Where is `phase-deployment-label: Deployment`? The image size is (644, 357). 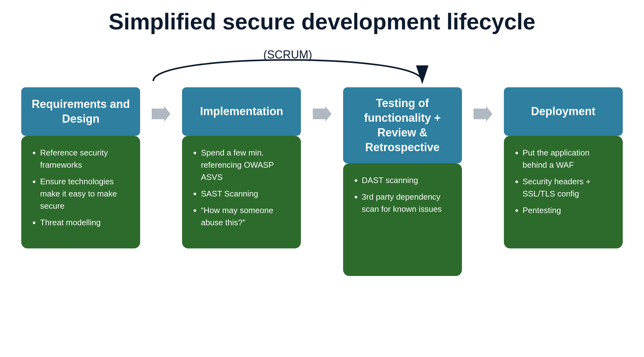
phase-deployment-label: Deployment is located at coordinates (563, 111).